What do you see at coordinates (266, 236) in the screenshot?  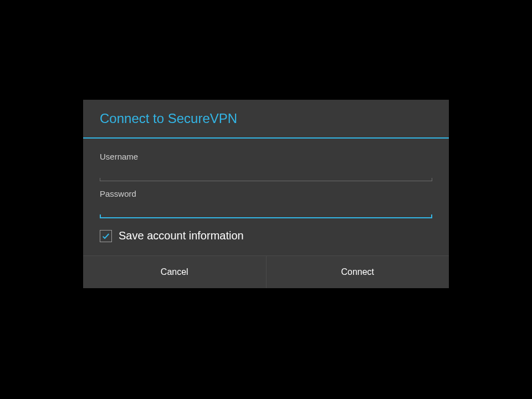 I see `save-account-row: Save account information` at bounding box center [266, 236].